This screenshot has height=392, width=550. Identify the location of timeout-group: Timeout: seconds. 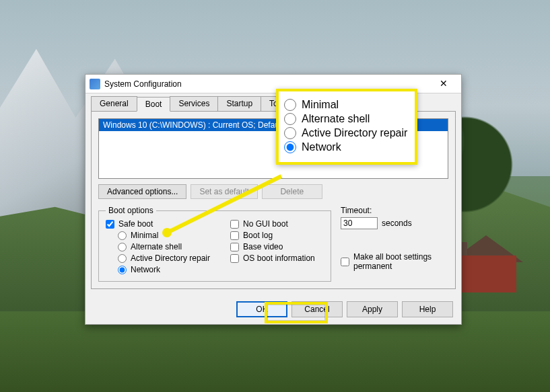
(394, 218).